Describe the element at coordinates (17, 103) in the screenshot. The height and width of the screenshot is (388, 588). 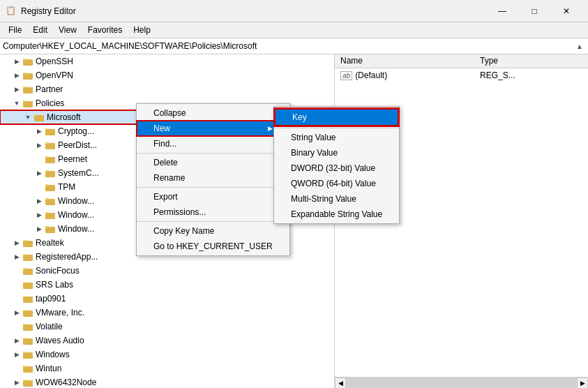
I see `expand-icon: ▼` at that location.